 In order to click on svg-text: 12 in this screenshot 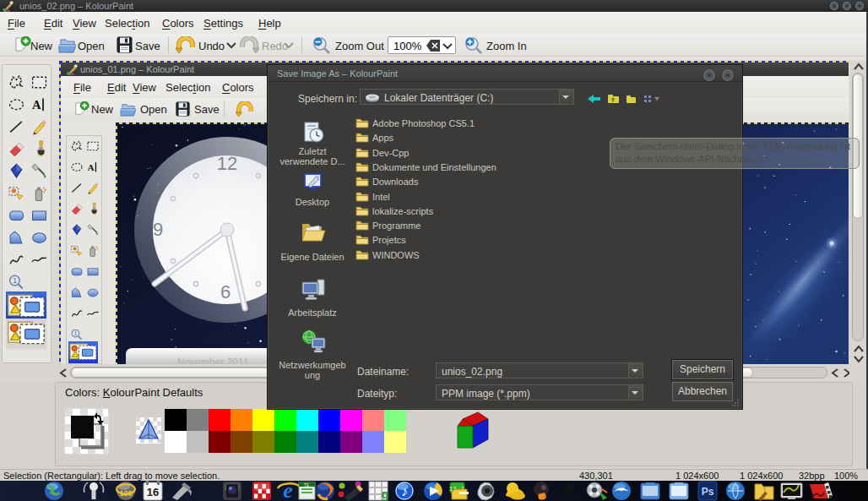, I will do `click(227, 164)`.